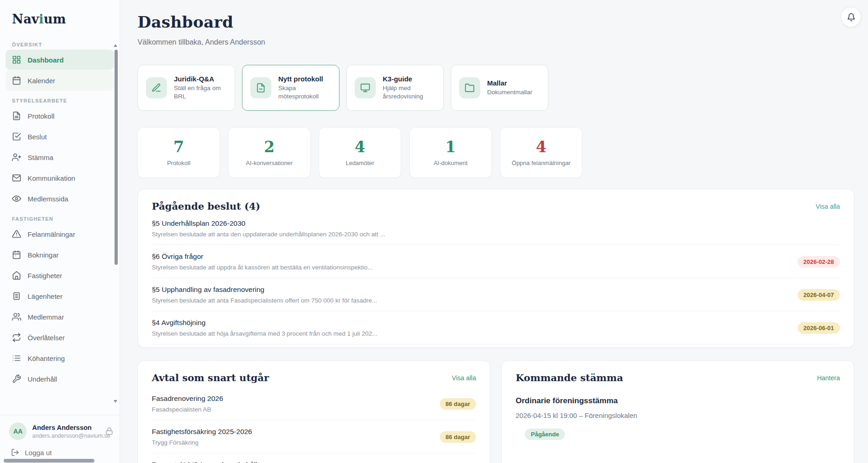  What do you see at coordinates (156, 88) in the screenshot?
I see `pen-icon` at bounding box center [156, 88].